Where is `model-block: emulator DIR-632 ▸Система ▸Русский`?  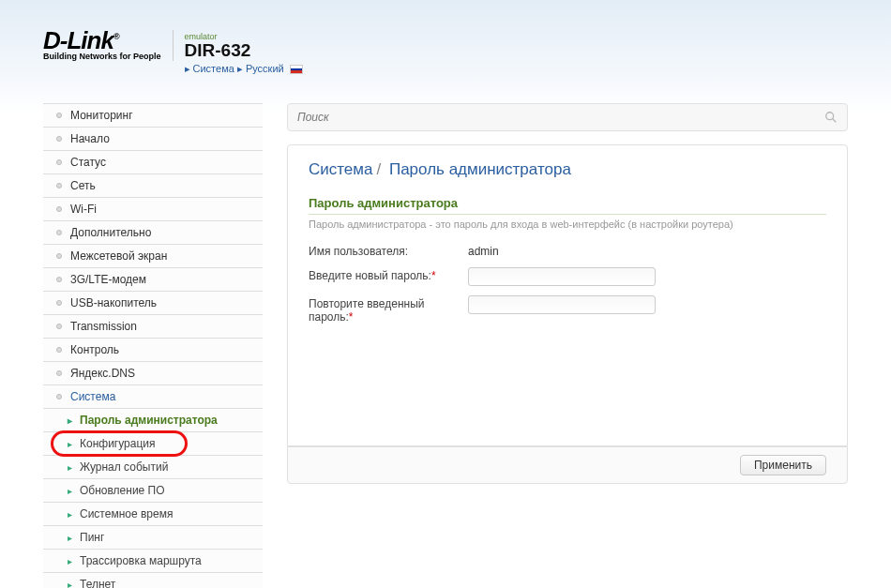
model-block: emulator DIR-632 ▸Система ▸Русский is located at coordinates (244, 53).